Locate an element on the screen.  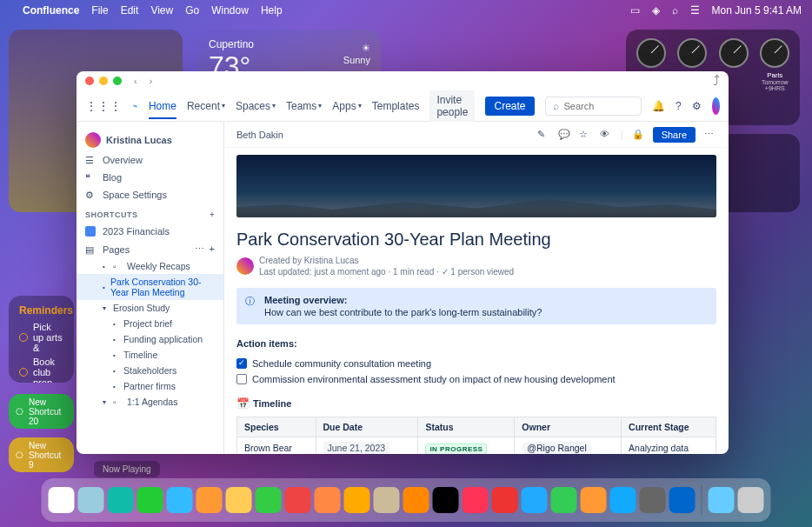
sidebar-tree-item: •Park Conservation 30-Year Plan Meeting is located at coordinates (150, 287).